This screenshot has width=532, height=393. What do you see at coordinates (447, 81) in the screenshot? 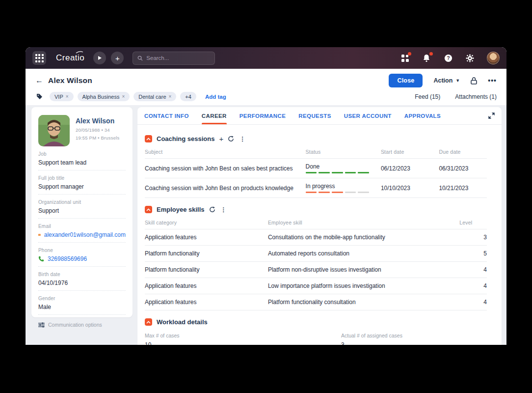
I see `action-dropdown: Action ▼` at bounding box center [447, 81].